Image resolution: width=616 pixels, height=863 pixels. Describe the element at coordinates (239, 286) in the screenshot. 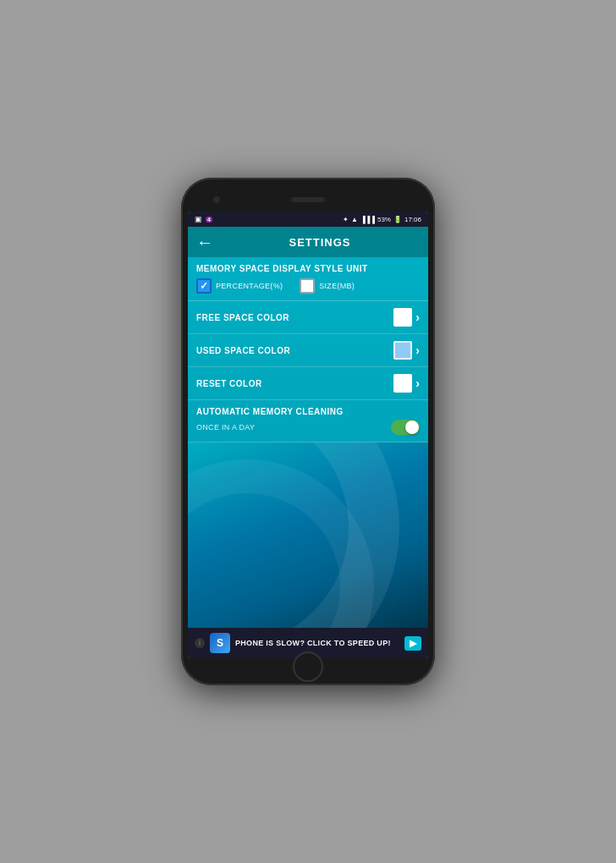

I see `percentage-option: Percentage(%)` at that location.